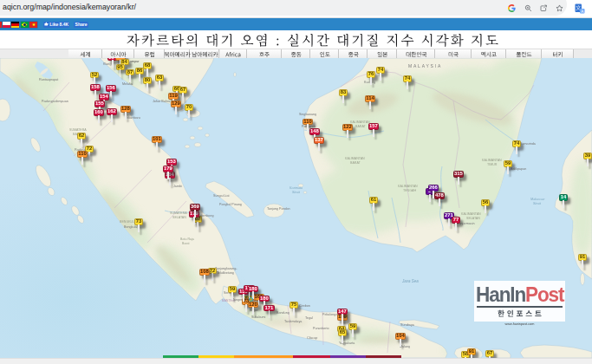  I want to click on svg-text: Padangsidempuan, so click(55, 101).